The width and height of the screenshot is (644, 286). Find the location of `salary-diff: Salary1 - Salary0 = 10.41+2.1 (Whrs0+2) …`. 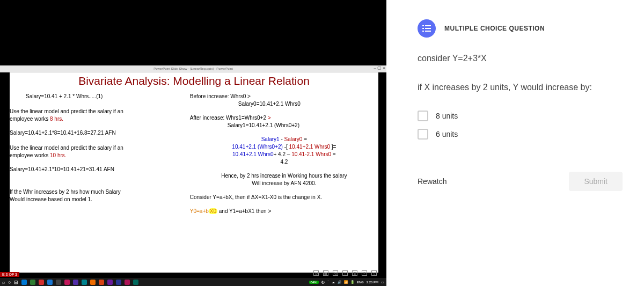

salary-diff: Salary1 - Salary0 = 10.41+2.1 (Whrs0+2) … is located at coordinates (284, 151).